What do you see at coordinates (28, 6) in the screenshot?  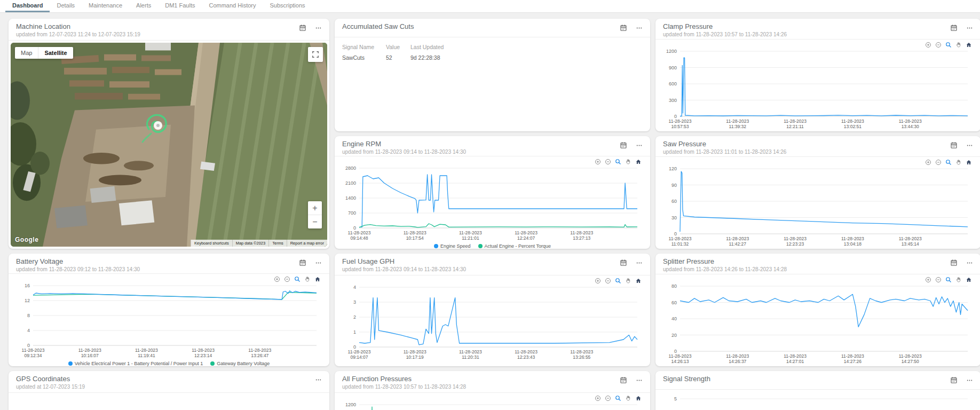 I see `tab-dashboard: Dashboard` at bounding box center [28, 6].